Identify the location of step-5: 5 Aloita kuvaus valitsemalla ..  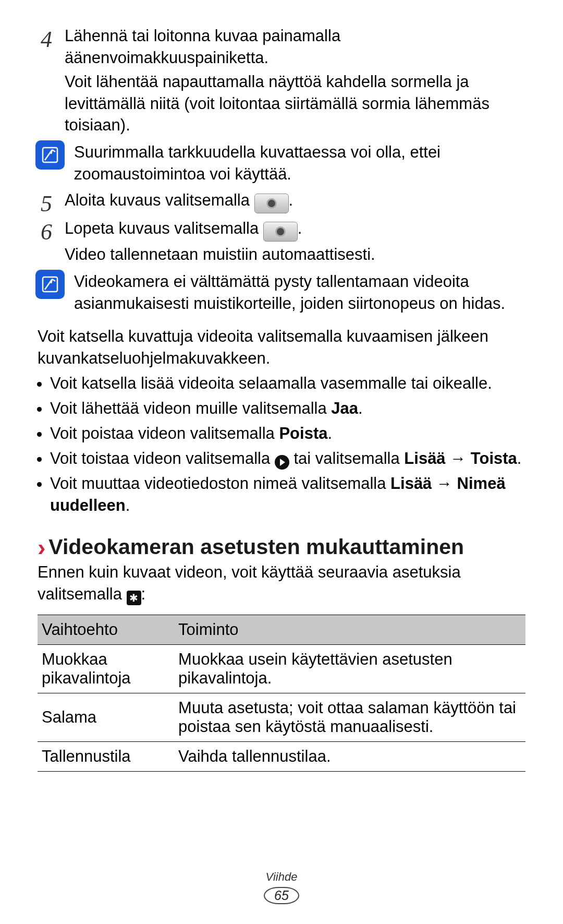
(282, 202).